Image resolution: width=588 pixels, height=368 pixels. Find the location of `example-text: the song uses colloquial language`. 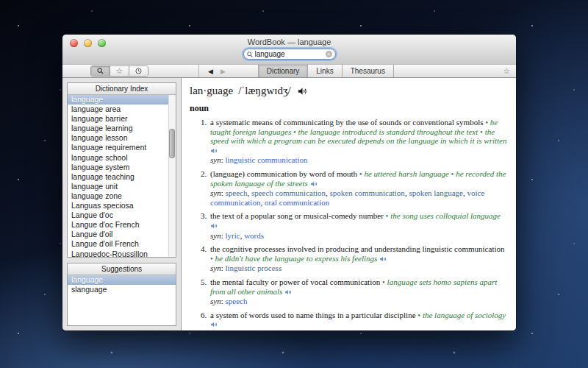

example-text: the song uses colloquial language is located at coordinates (445, 216).